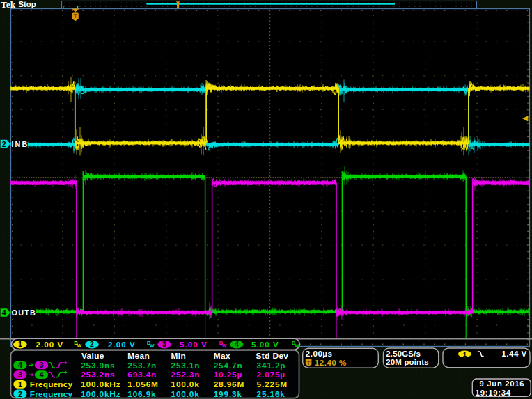 Image resolution: width=532 pixels, height=399 pixels. I want to click on svg-text: 253.1n, so click(186, 366).